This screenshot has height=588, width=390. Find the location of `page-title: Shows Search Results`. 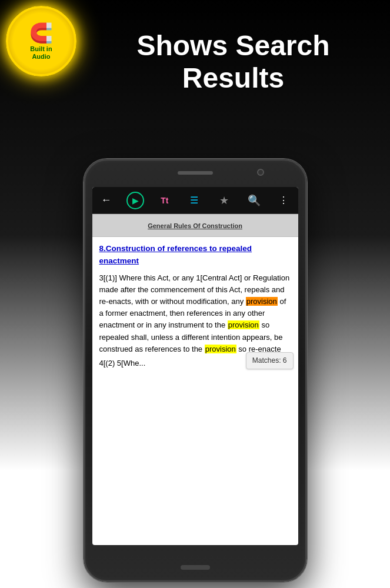

page-title: Shows Search Results is located at coordinates (233, 62).